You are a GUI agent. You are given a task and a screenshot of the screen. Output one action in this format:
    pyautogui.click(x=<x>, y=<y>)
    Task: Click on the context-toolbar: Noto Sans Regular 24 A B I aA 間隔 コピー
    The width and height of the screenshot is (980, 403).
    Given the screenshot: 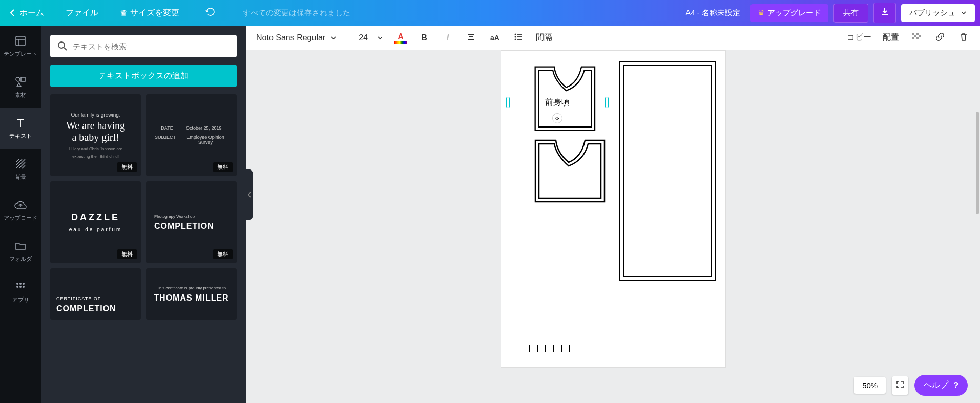 What is the action you would take?
    pyautogui.click(x=613, y=38)
    